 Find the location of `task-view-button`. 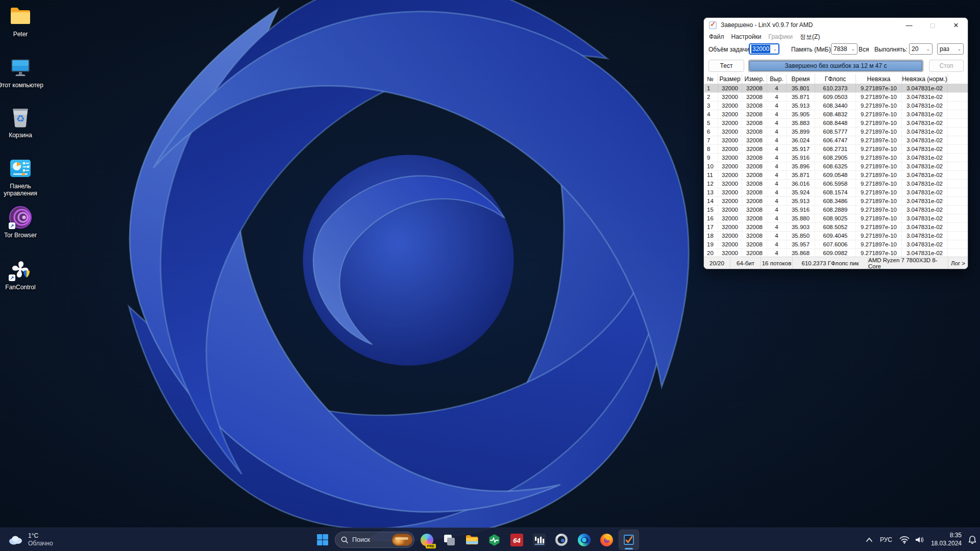

task-view-button is located at coordinates (449, 540).